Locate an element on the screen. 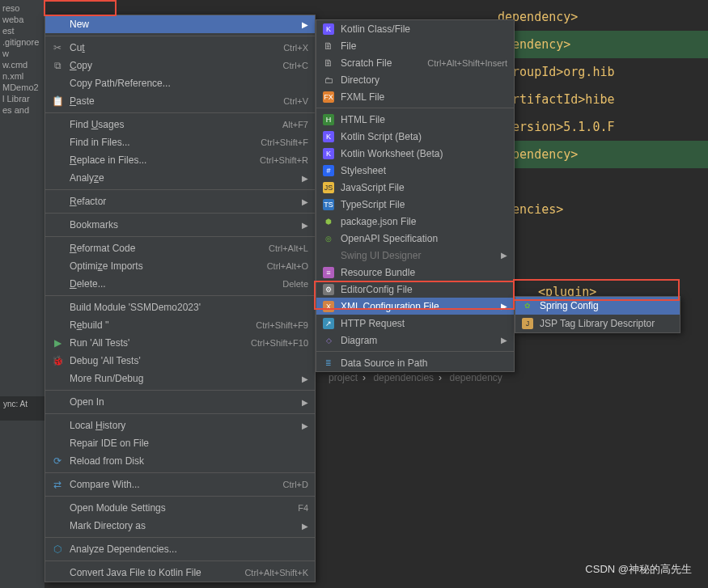 The image size is (708, 588). menu-item-copy-path-reference: Copy Path/Reference... is located at coordinates (180, 83).